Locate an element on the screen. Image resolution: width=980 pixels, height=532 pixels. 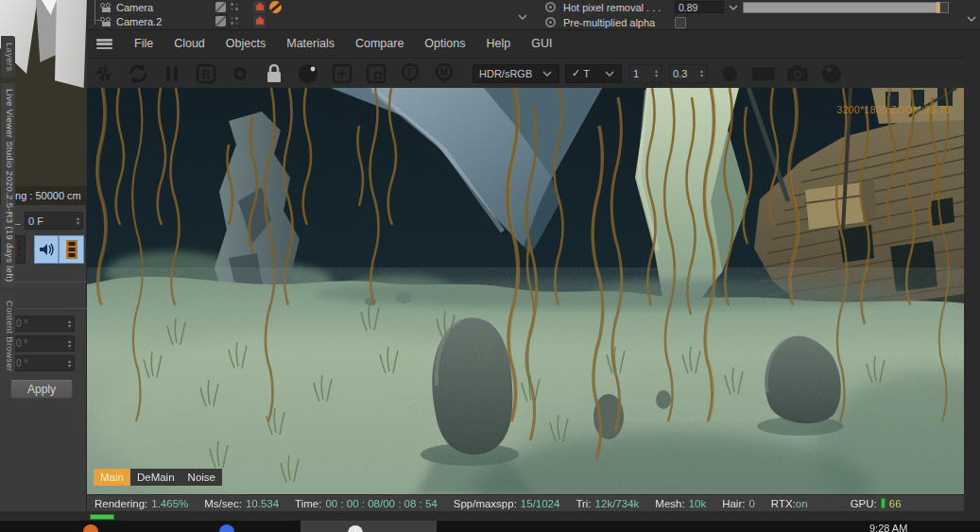
tab-live-viewer: Live Viewer Studio 2020.2.5-R3 (19 days … is located at coordinates (8, 185).